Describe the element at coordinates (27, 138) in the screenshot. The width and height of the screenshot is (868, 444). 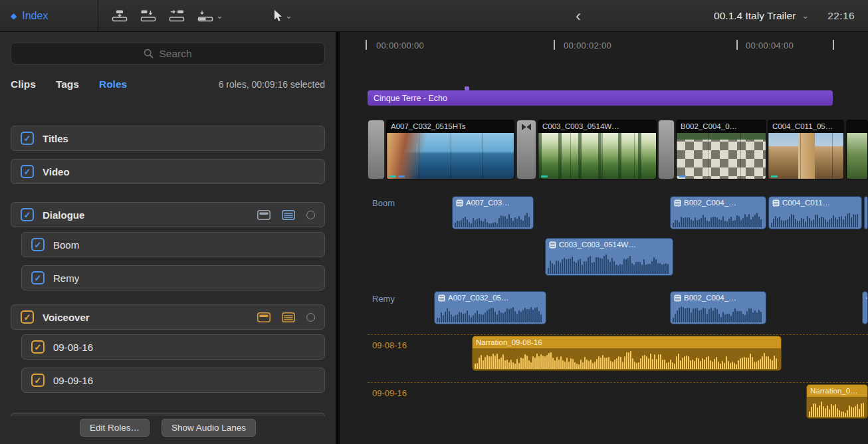
I see `titles-checkbox: ✓` at that location.